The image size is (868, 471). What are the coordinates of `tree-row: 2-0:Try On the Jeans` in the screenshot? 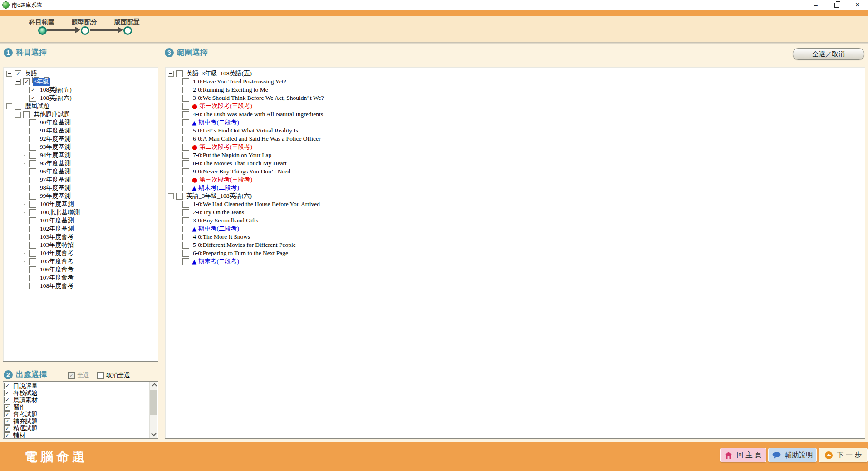 It's located at (515, 212).